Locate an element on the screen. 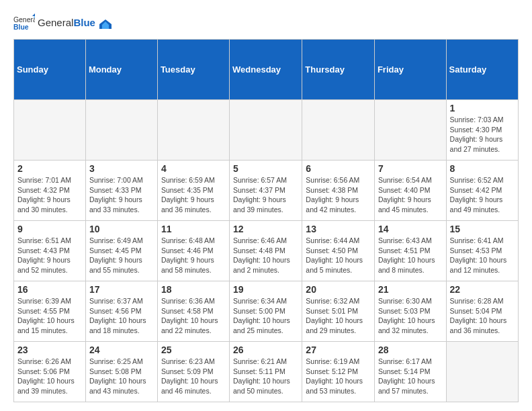 Image resolution: width=532 pixels, height=411 pixels. calendar-cell: 1Sunrise: 7:03 AM Sunset: 4:30 PM Daylig… is located at coordinates (482, 130).